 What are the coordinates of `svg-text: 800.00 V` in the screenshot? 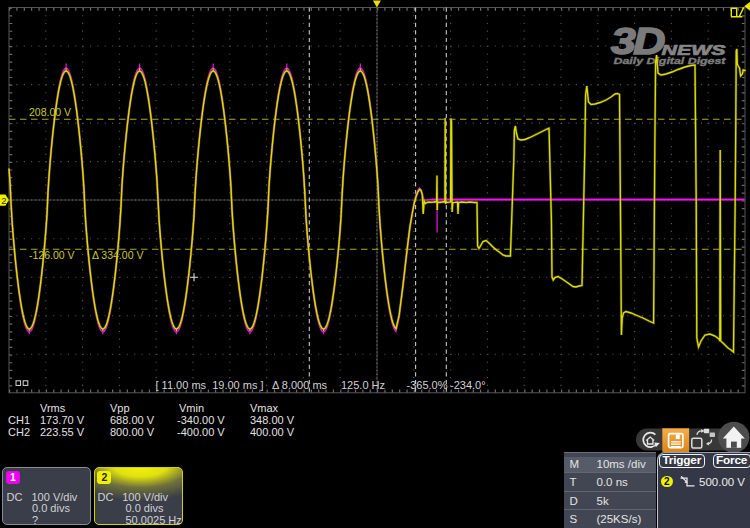 It's located at (132, 432).